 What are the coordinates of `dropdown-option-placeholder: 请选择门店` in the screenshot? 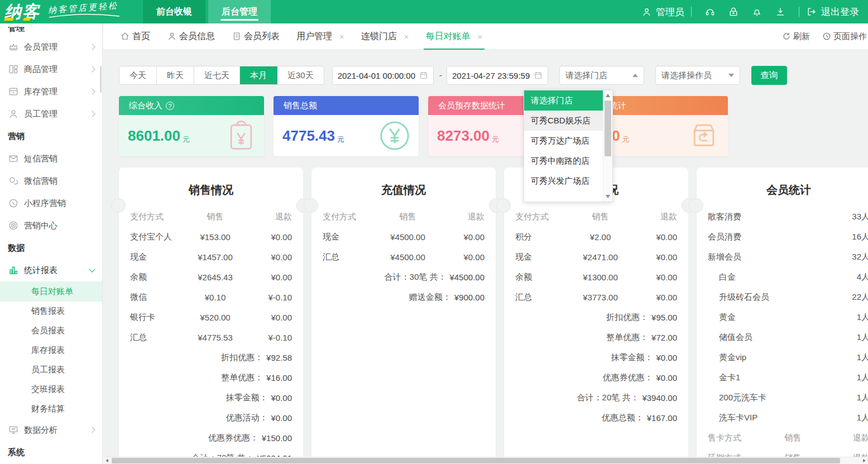 It's located at (564, 101).